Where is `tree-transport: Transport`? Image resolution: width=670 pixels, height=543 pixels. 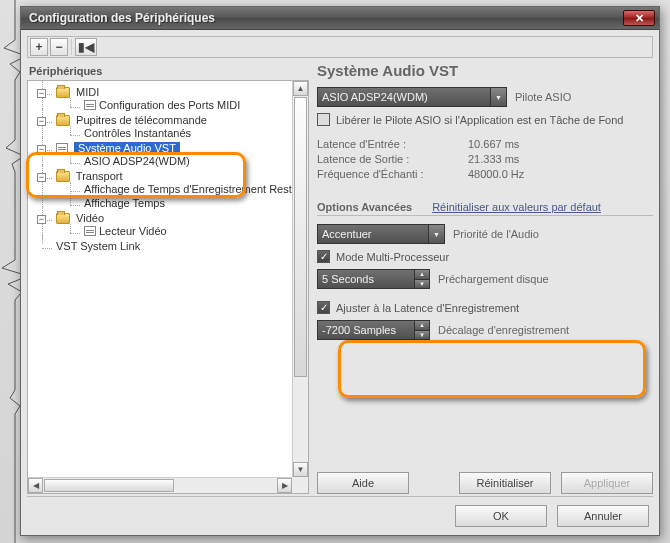
tree-transport: Transport is located at coordinates (100, 176).